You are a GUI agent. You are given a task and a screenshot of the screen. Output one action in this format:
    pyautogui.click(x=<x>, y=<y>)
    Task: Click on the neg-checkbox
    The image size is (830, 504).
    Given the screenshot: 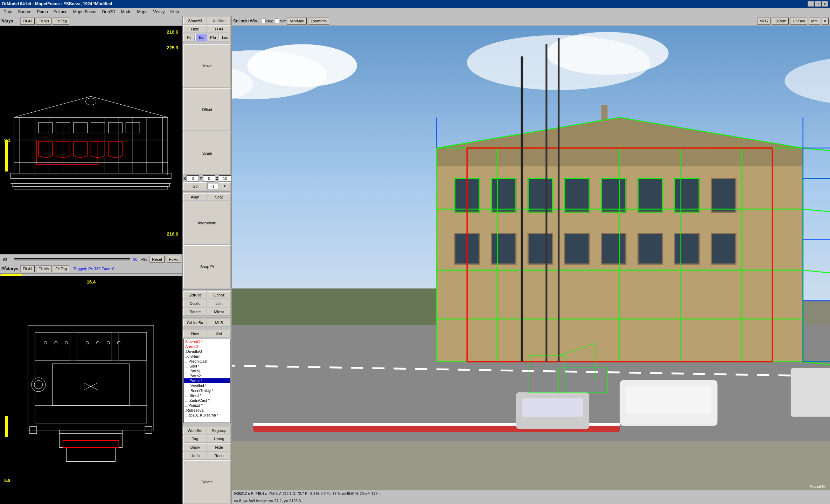 What is the action you would take?
    pyautogui.click(x=263, y=21)
    